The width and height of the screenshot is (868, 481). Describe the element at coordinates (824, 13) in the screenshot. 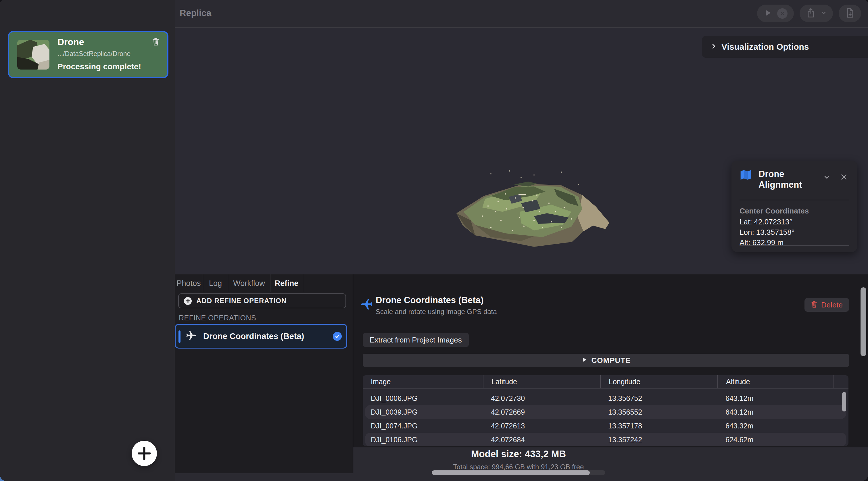

I see `chevron-down-icon` at that location.